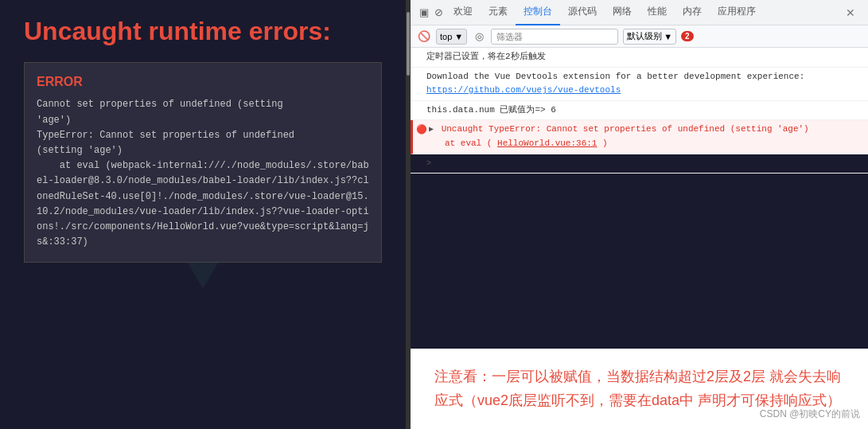 The image size is (868, 429). What do you see at coordinates (640, 111) in the screenshot?
I see `console-row-num: this.data.num 已赋值为=> 6` at bounding box center [640, 111].